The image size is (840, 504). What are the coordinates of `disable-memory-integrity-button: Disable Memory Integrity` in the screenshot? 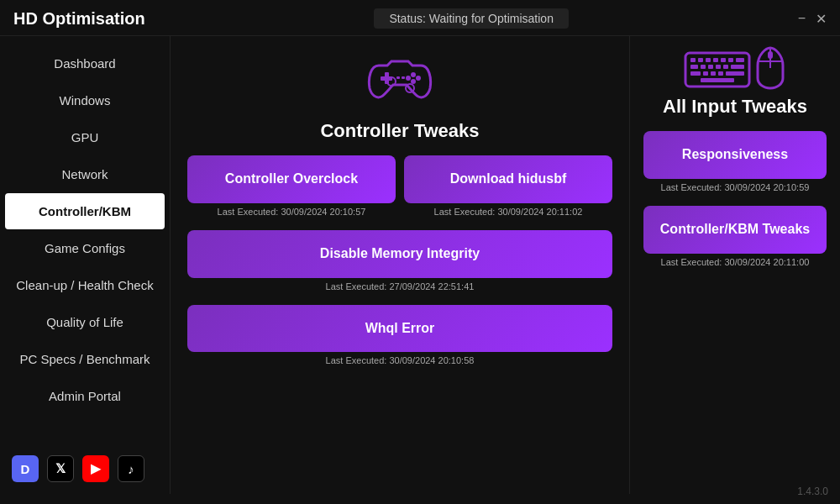 It's located at (400, 254).